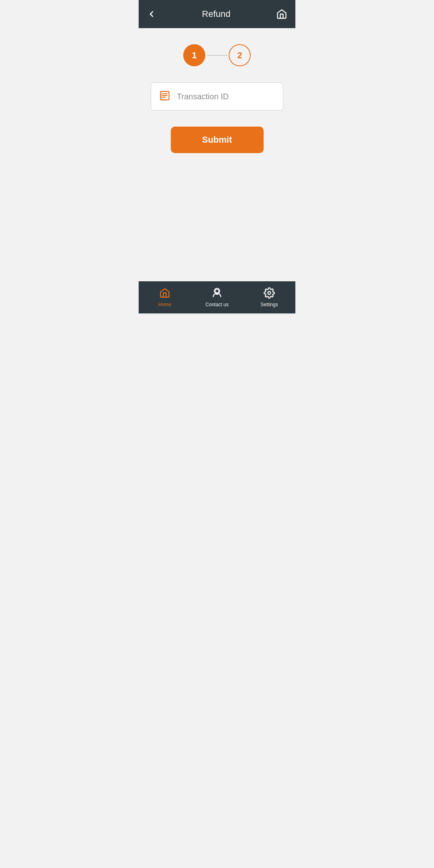  What do you see at coordinates (217, 140) in the screenshot?
I see `submit-button: Submit` at bounding box center [217, 140].